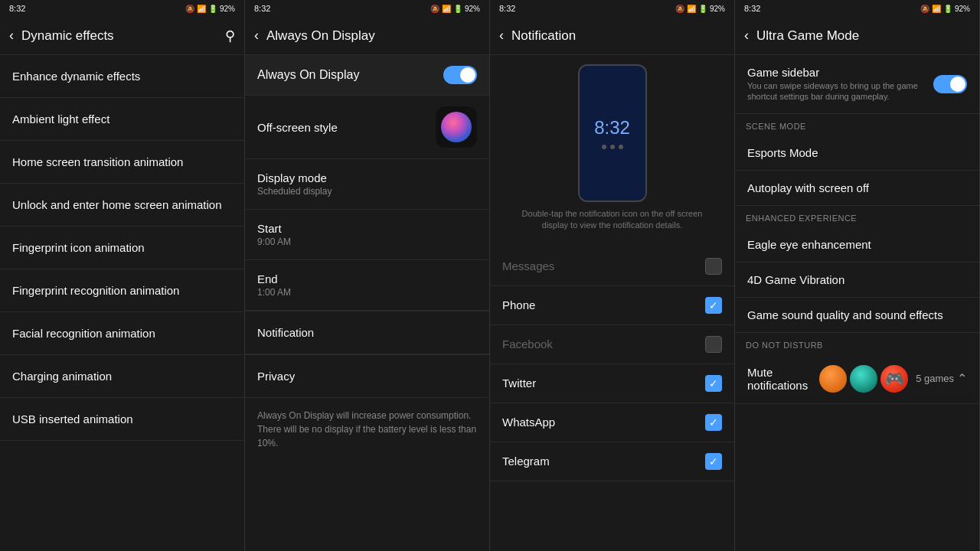  What do you see at coordinates (714, 266) in the screenshot?
I see `checkbox-messages` at bounding box center [714, 266].